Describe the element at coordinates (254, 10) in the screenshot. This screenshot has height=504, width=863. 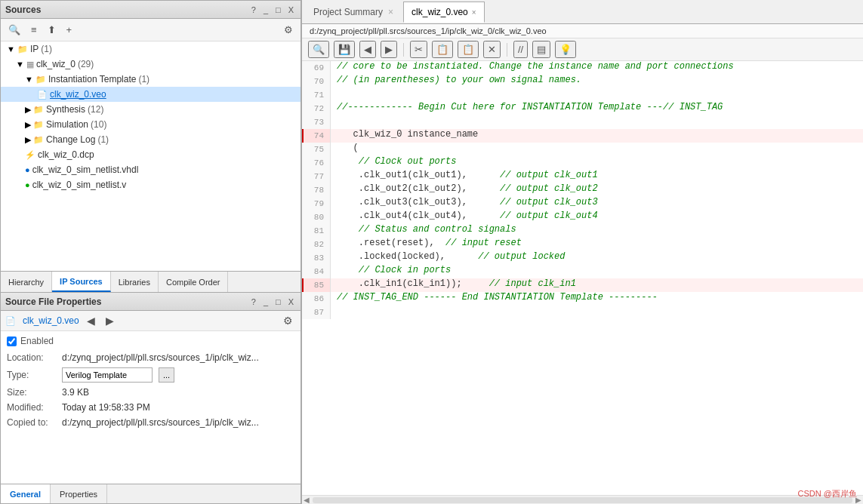
I see `sources-help-btn: ?` at that location.